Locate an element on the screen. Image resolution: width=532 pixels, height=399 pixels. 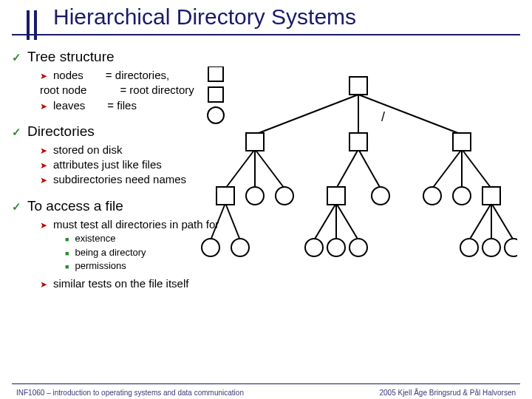
sub-bullet-text: being a directory is located at coordinates (110, 253).